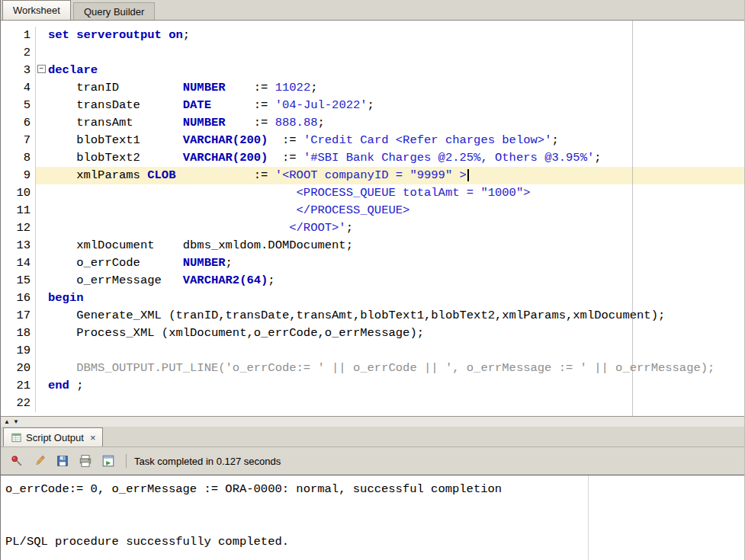  I want to click on code-text: end ;, so click(395, 386).